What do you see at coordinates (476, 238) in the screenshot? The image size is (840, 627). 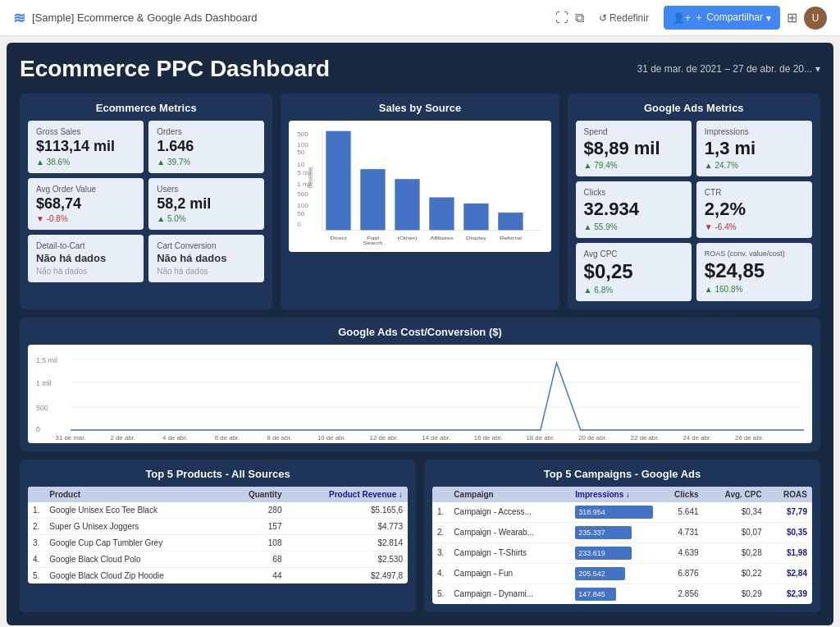 I see `svg-text: Display` at bounding box center [476, 238].